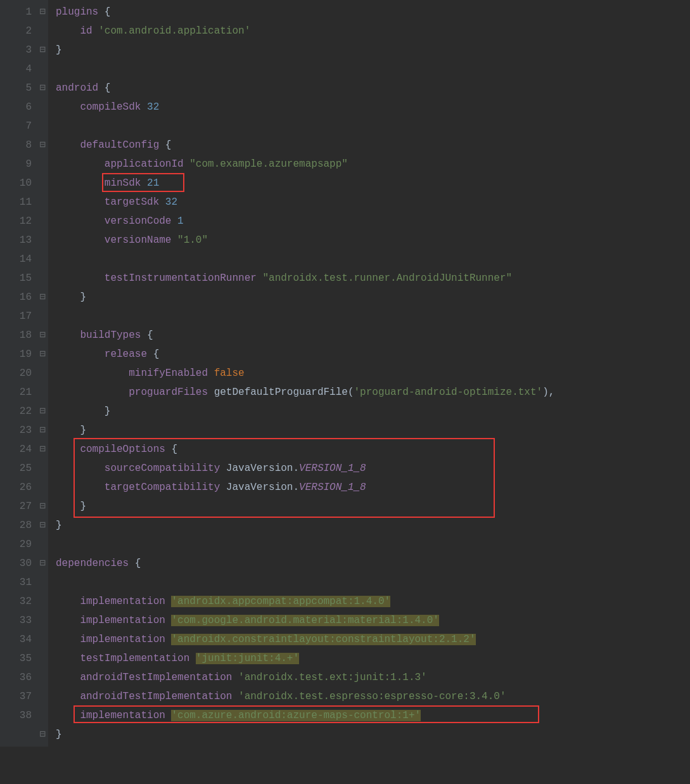 This screenshot has height=784, width=690. What do you see at coordinates (370, 12) in the screenshot?
I see `code-line: plugins {` at bounding box center [370, 12].